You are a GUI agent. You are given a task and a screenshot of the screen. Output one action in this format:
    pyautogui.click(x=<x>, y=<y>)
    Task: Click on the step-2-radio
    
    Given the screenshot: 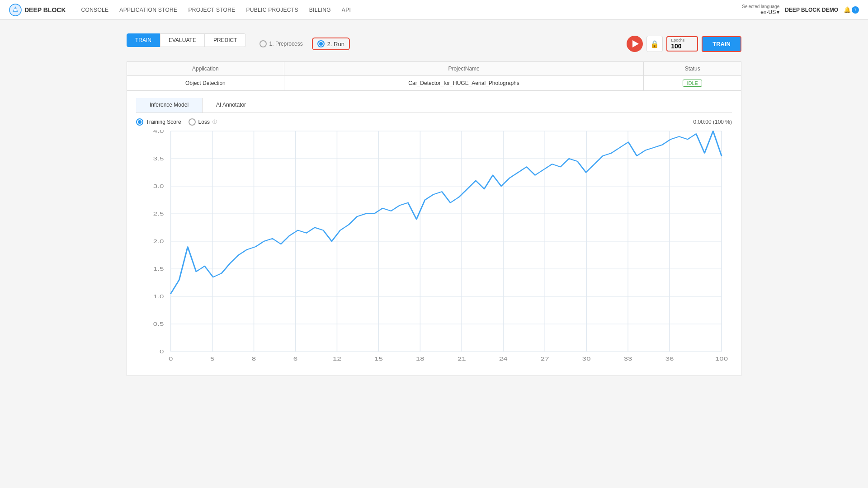 What is the action you would take?
    pyautogui.click(x=321, y=44)
    